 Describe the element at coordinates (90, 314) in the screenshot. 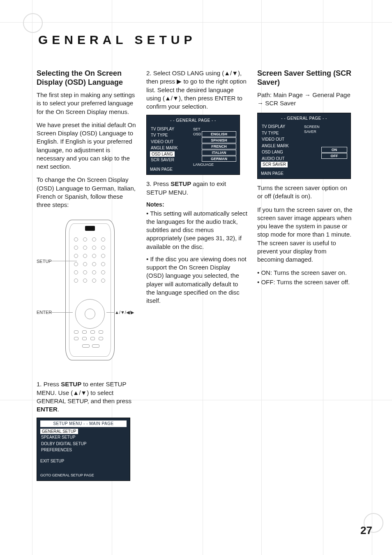

I see `remote-dpad-icon` at that location.